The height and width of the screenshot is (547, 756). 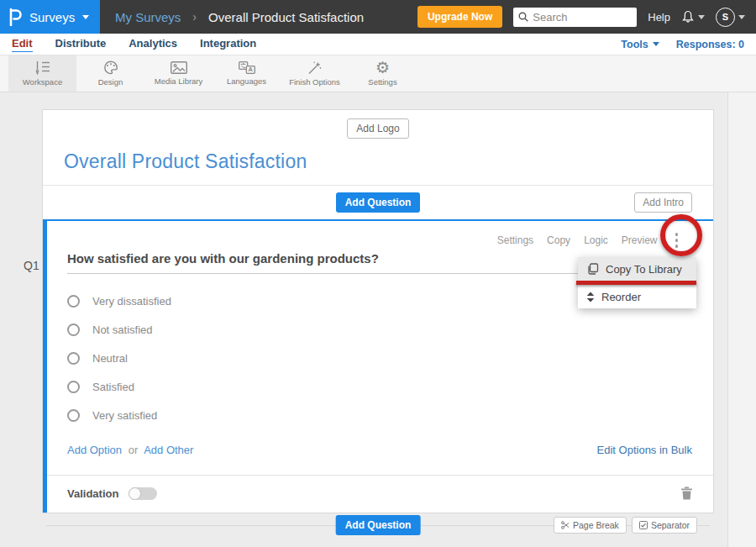 What do you see at coordinates (378, 525) in the screenshot?
I see `footer-add-question-button: Add Question` at bounding box center [378, 525].